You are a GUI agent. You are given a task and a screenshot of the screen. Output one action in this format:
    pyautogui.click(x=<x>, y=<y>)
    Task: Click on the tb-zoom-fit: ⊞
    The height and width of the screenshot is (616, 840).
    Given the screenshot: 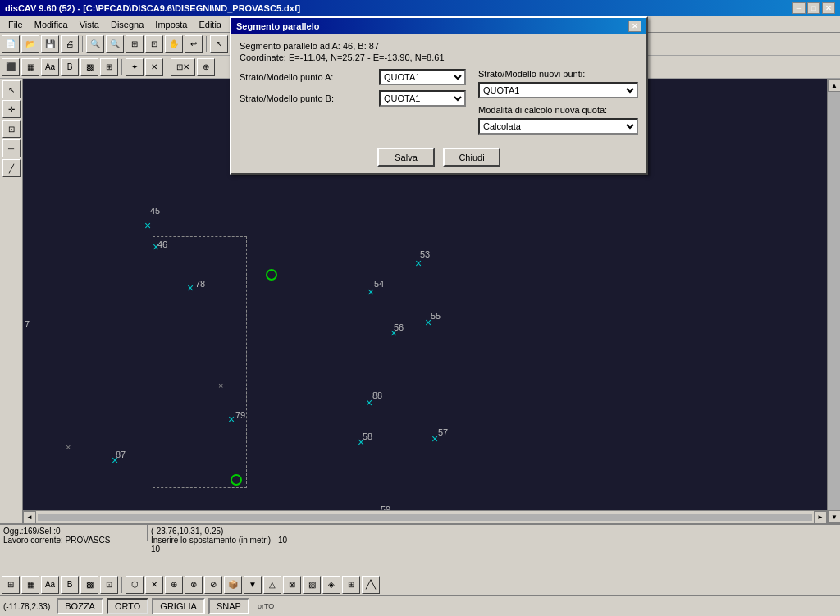 What is the action you would take?
    pyautogui.click(x=135, y=44)
    